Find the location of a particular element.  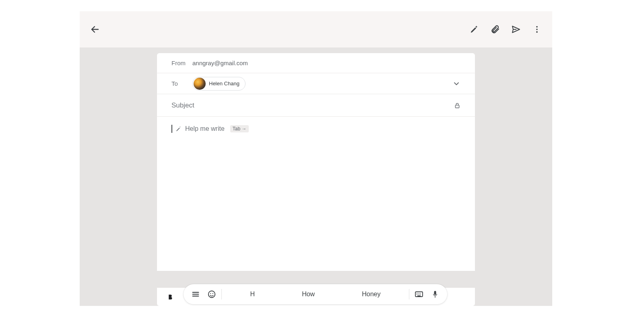

suggestion-item: Honey is located at coordinates (371, 294).